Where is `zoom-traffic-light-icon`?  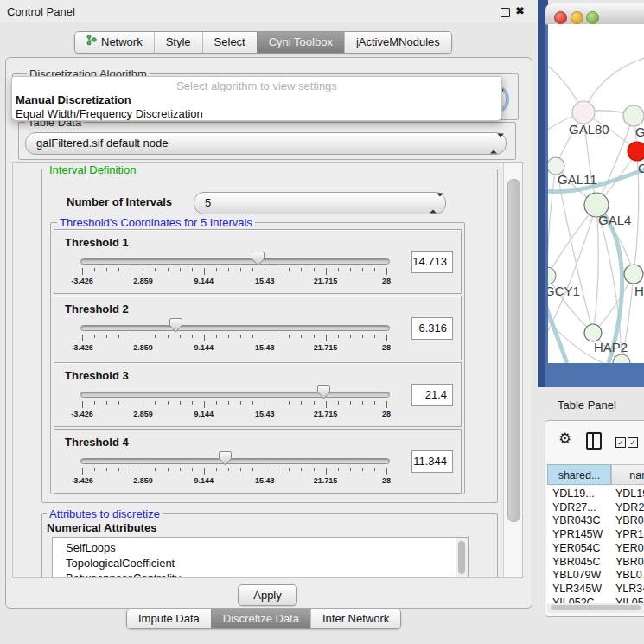 zoom-traffic-light-icon is located at coordinates (593, 17).